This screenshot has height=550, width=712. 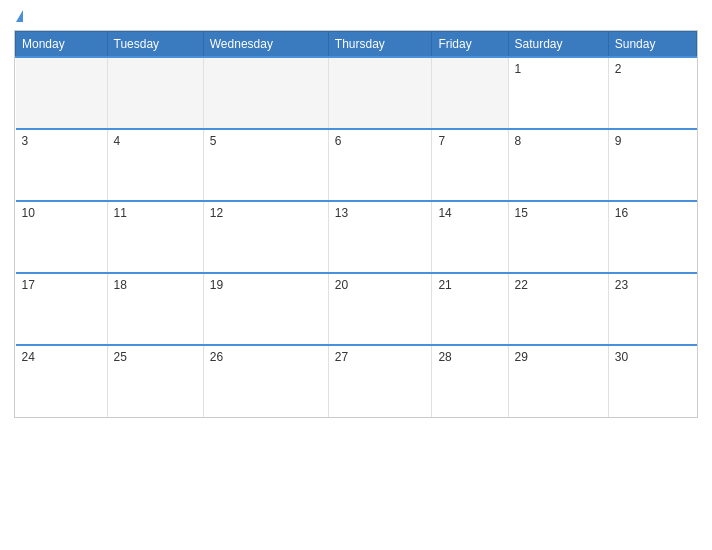 I want to click on calendar-day-cell: 5, so click(x=266, y=165).